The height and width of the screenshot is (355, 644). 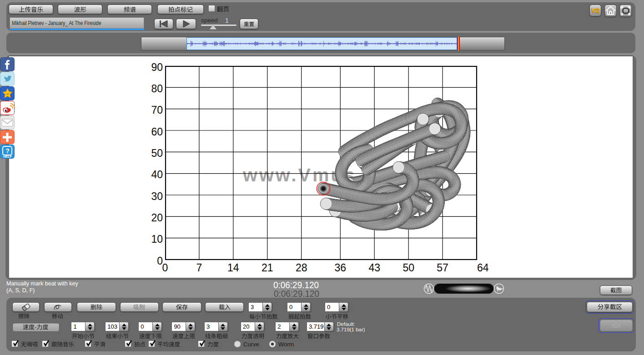 I want to click on svg-text: 57, so click(x=443, y=268).